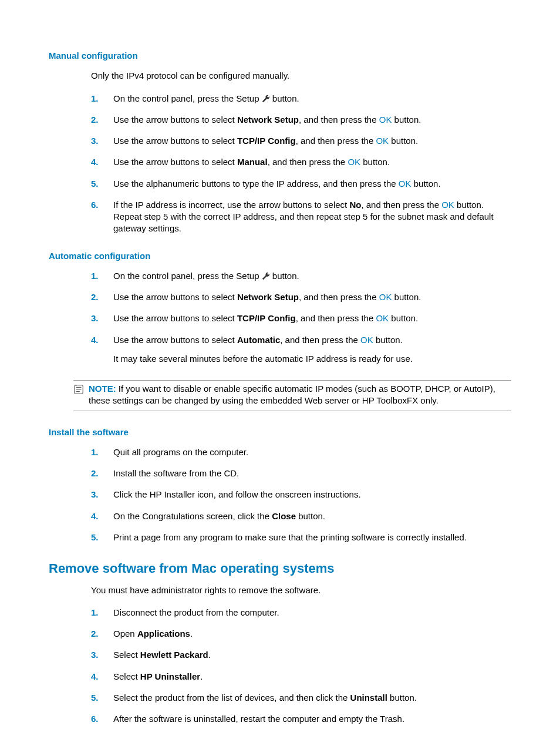 This screenshot has width=560, height=746. I want to click on steps-automatic: 1.On the control panel, press the Setup …, so click(301, 317).